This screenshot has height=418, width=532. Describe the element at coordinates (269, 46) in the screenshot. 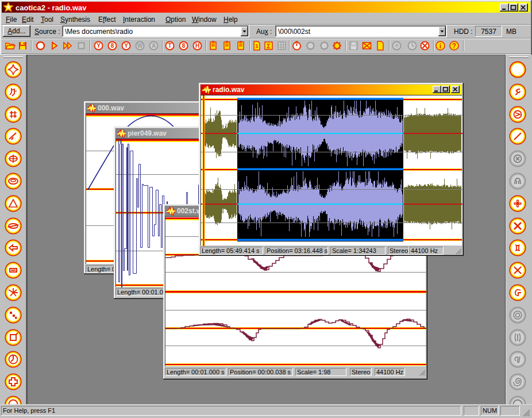

I see `svg-text: Σ` at that location.